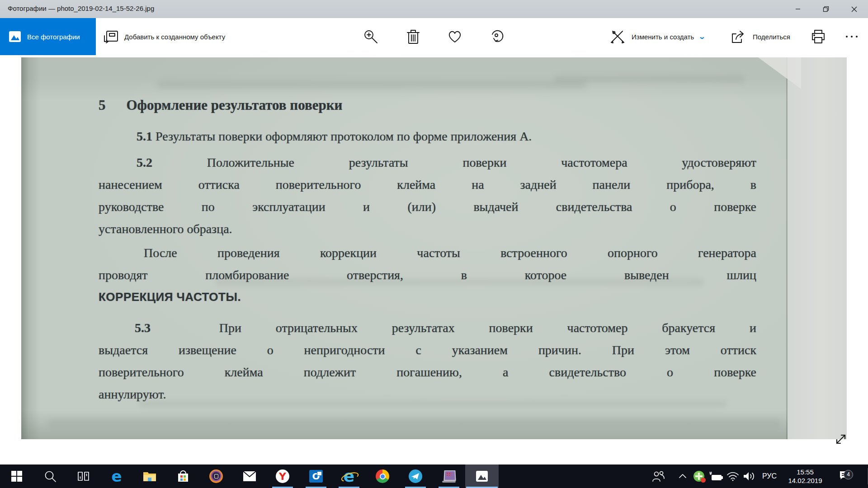  Describe the element at coordinates (739, 37) in the screenshot. I see `share-icon` at that location.